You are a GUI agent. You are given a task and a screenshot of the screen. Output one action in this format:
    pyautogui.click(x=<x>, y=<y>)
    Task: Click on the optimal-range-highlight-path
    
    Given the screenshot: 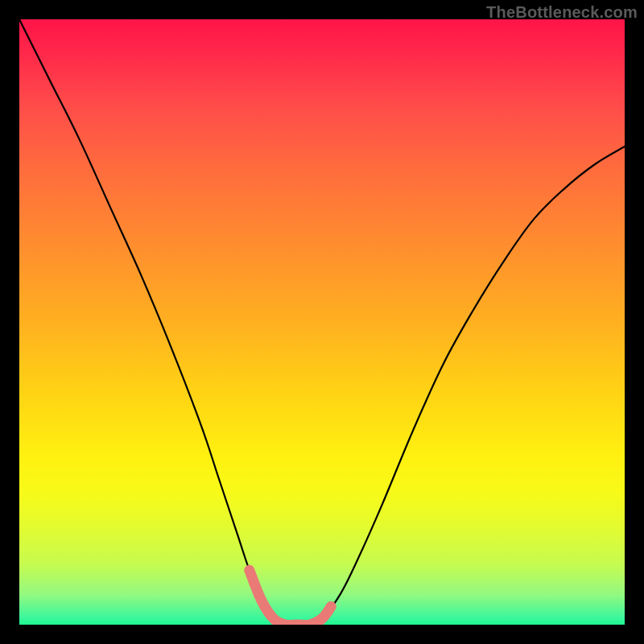 What is the action you would take?
    pyautogui.click(x=291, y=597)
    